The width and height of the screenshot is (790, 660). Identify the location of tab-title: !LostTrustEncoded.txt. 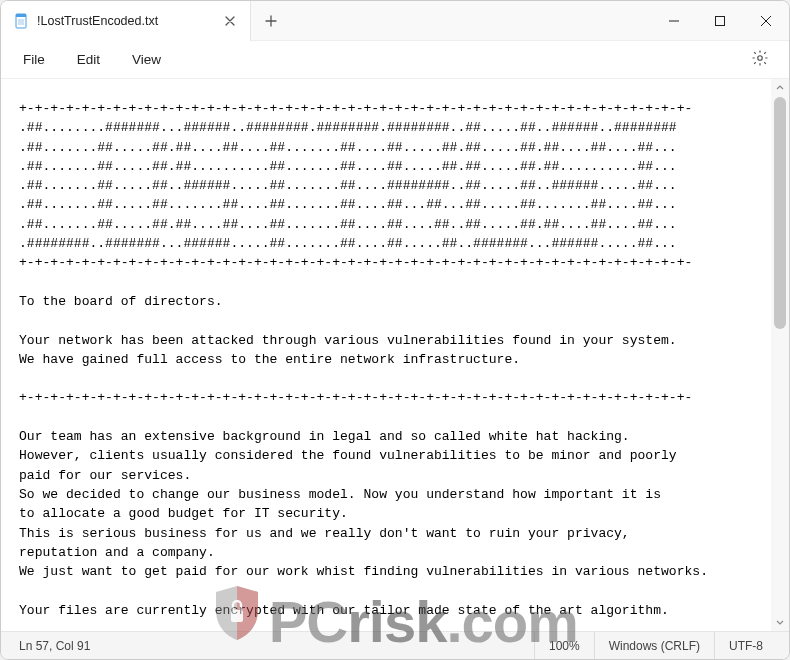
(124, 21).